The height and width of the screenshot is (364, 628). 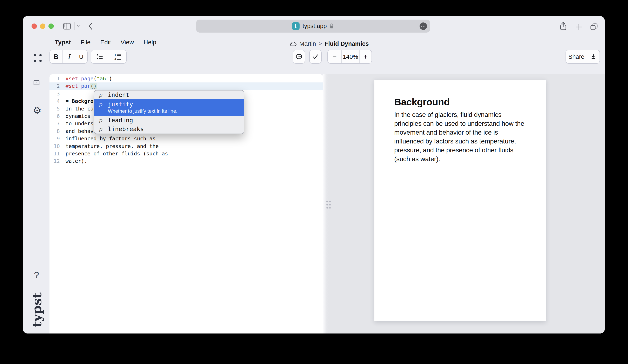 I want to click on numbered-list-button: 1 2, so click(x=117, y=57).